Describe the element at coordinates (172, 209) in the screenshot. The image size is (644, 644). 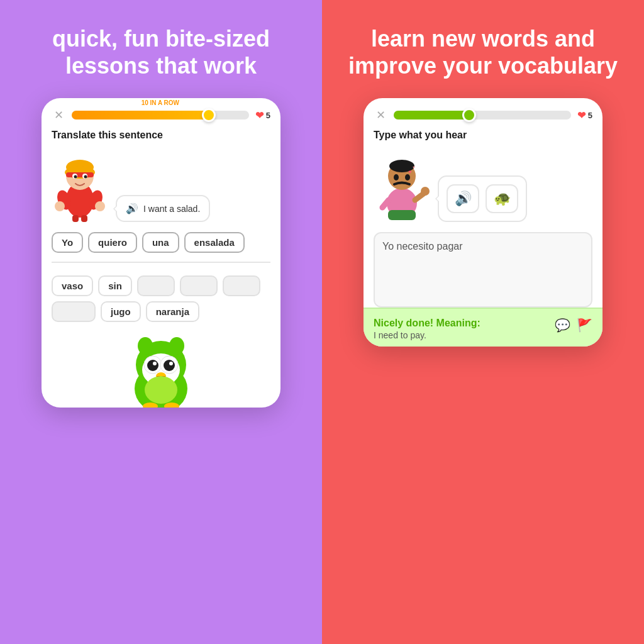
I see `speech-text-left: I want a salad.` at that location.